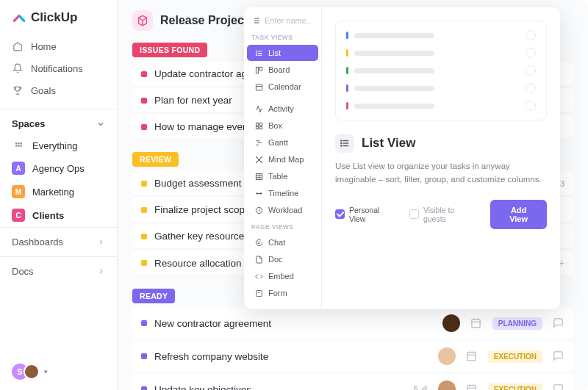 The height and width of the screenshot is (390, 588). What do you see at coordinates (282, 259) in the screenshot?
I see `view-option-doc: Doc` at bounding box center [282, 259].